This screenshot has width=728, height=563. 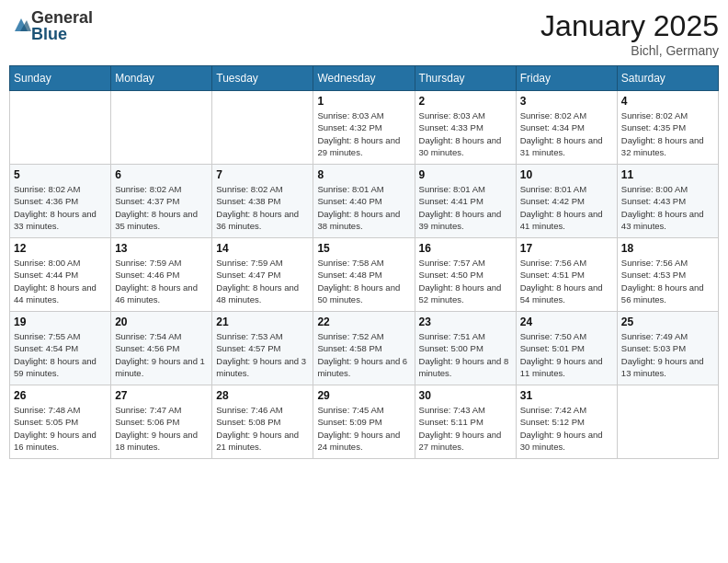 I want to click on calendar-cell: 12Sunrise: 8:00 AM Sunset: 4:44 PM Dayli…, so click(x=61, y=275).